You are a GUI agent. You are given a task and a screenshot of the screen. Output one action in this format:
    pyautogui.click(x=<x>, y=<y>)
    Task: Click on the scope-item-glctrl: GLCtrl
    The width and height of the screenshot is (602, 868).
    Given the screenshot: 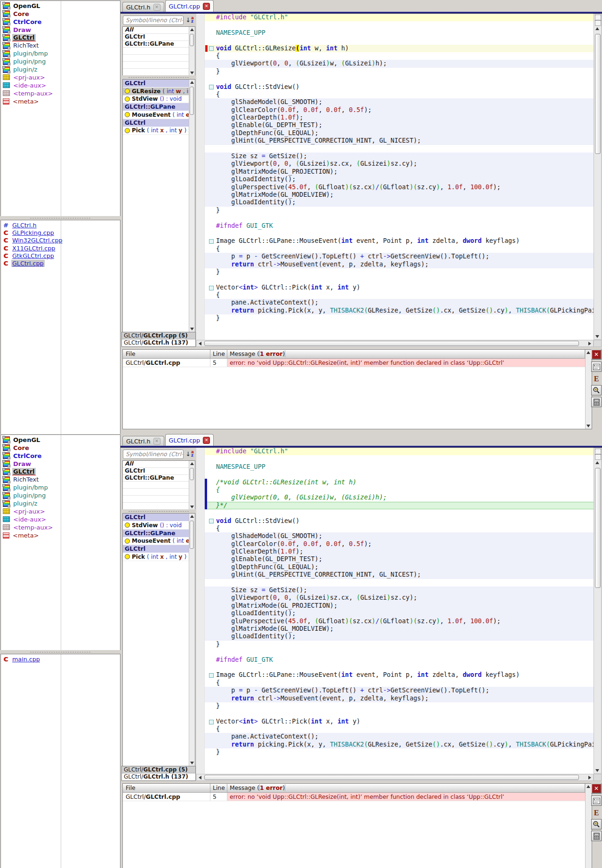 What is the action you would take?
    pyautogui.click(x=159, y=472)
    